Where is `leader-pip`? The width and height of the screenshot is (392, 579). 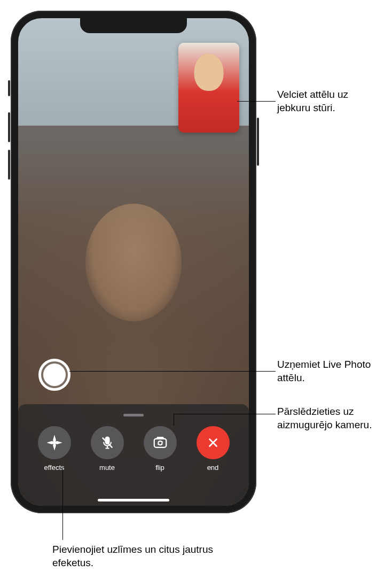 leader-pip is located at coordinates (256, 102).